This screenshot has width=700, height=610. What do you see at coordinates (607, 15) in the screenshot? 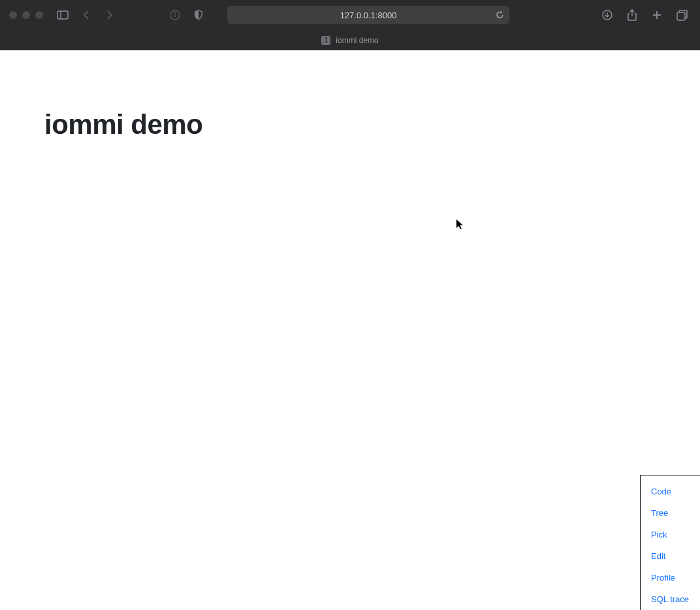
I see `downloads-icon` at bounding box center [607, 15].